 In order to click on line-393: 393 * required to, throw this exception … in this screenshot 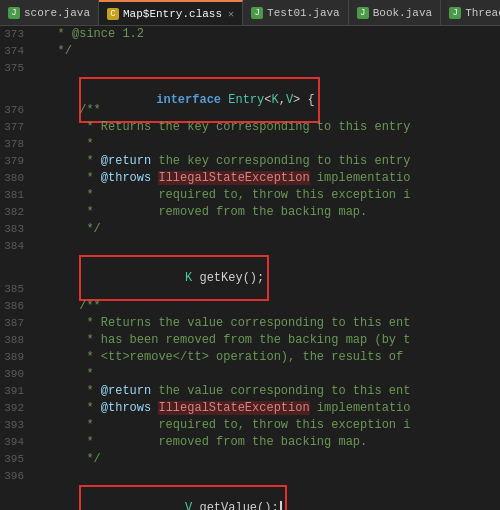, I will do `click(250, 426)`.